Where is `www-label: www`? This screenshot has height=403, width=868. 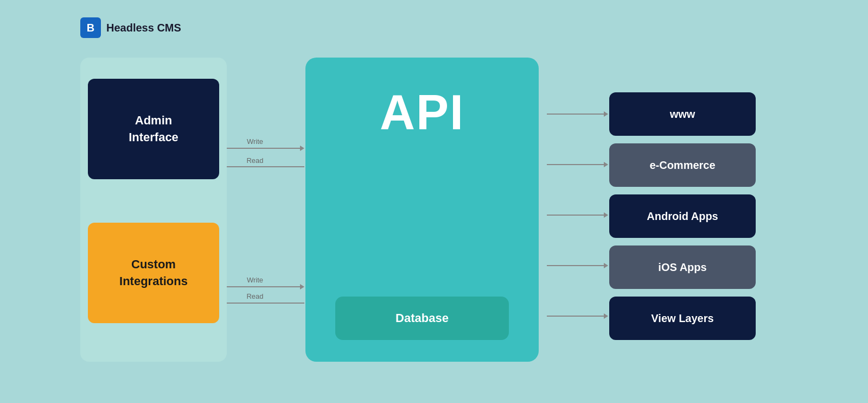
www-label: www is located at coordinates (682, 114).